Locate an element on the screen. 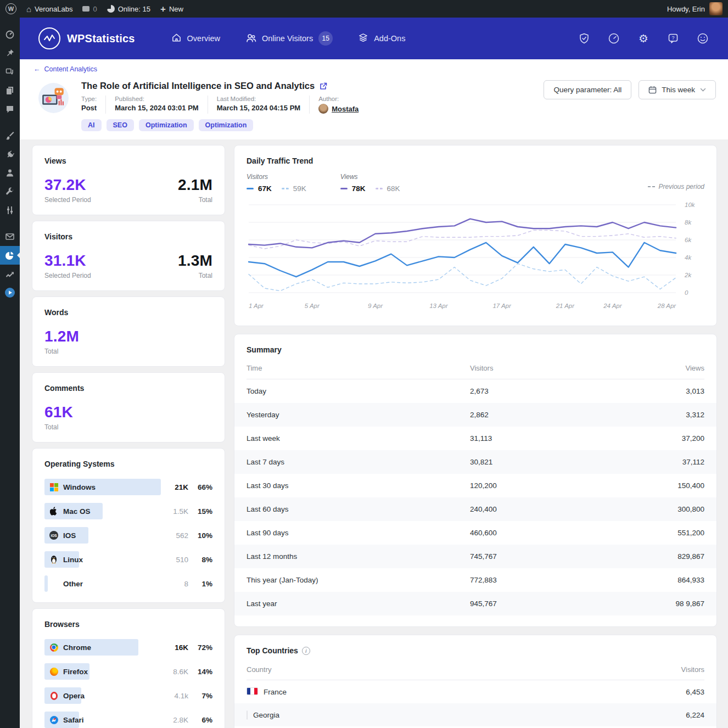  query-parameter-button: Query parameter: All is located at coordinates (587, 90).